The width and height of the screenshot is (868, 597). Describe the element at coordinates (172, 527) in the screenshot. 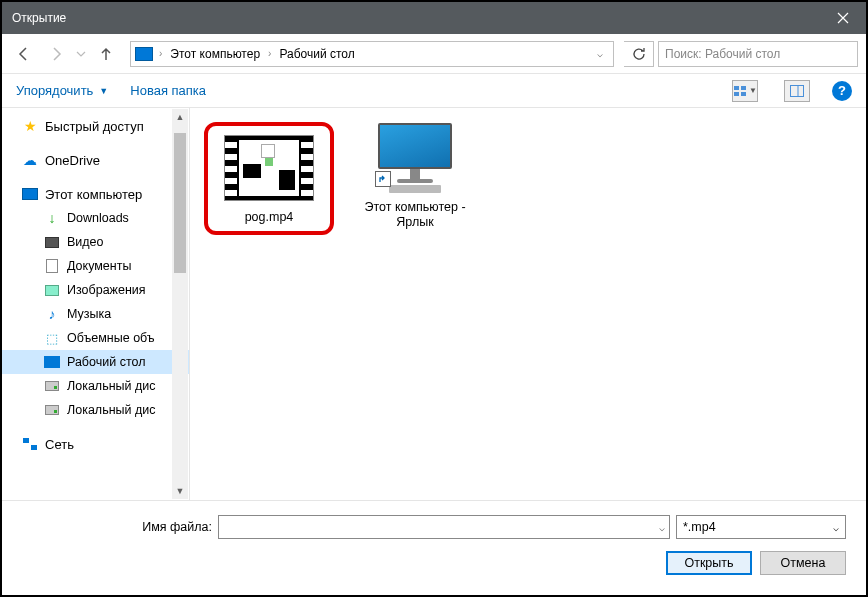

I see `filename-label: Имя файла:` at that location.